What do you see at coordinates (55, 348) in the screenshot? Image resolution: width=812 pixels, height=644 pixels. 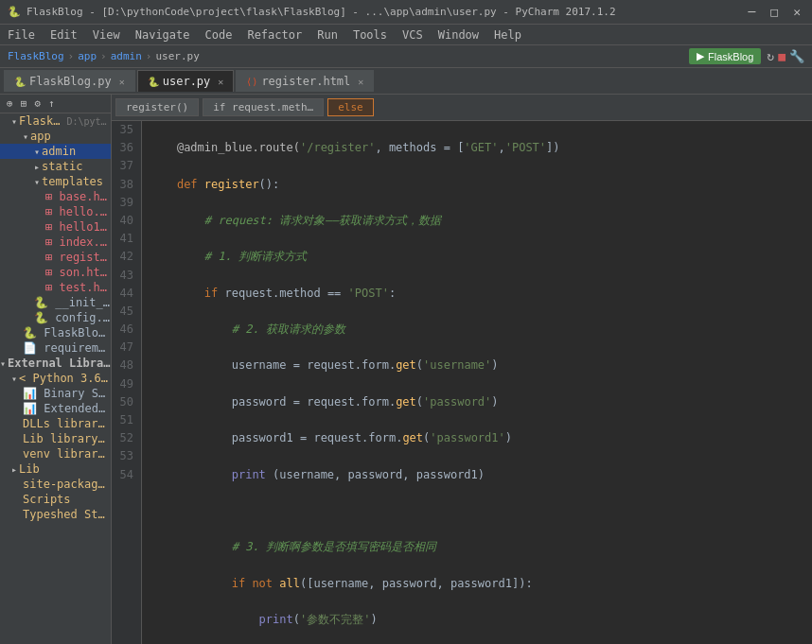 I see `tree-requirements: 📄 requirements.tx...` at bounding box center [55, 348].